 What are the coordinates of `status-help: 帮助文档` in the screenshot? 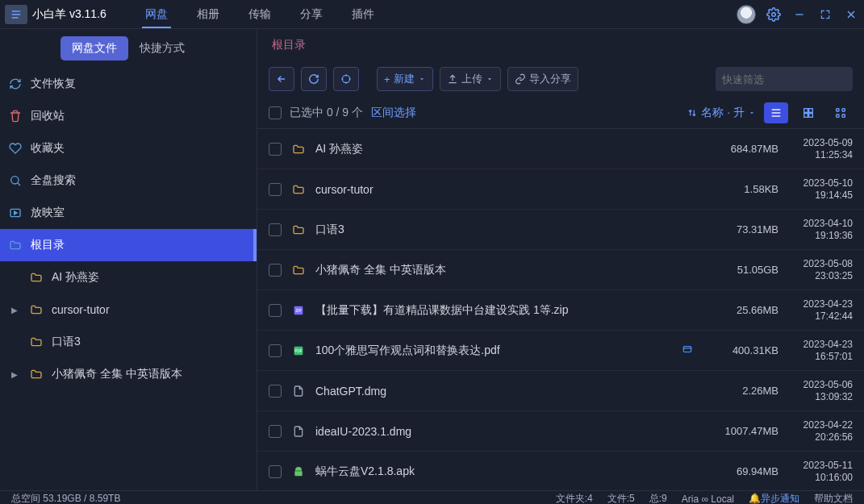 It's located at (833, 498).